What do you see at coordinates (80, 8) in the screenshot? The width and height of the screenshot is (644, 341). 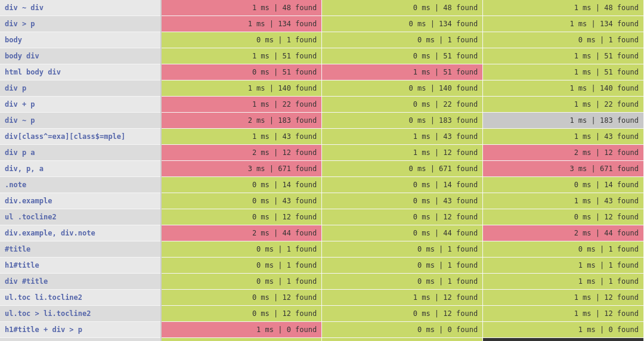 I see `selector-cell: div ~ div` at bounding box center [80, 8].